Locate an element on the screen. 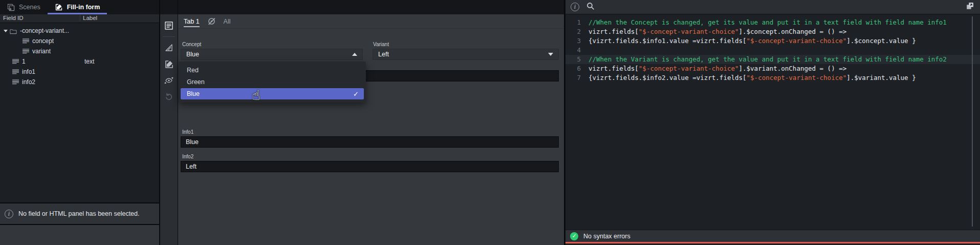 The height and width of the screenshot is (245, 980). chevron-down-icon is located at coordinates (551, 54).